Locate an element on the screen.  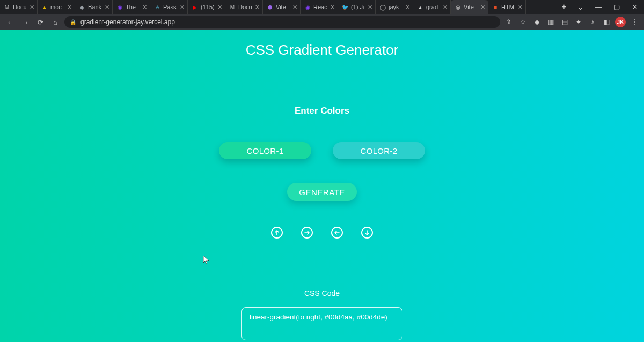
toolbar-right: ⇪ ☆ ◆ ▥ ▤ ✦ ♪ ◧ JK ⋮ is located at coordinates (572, 22).